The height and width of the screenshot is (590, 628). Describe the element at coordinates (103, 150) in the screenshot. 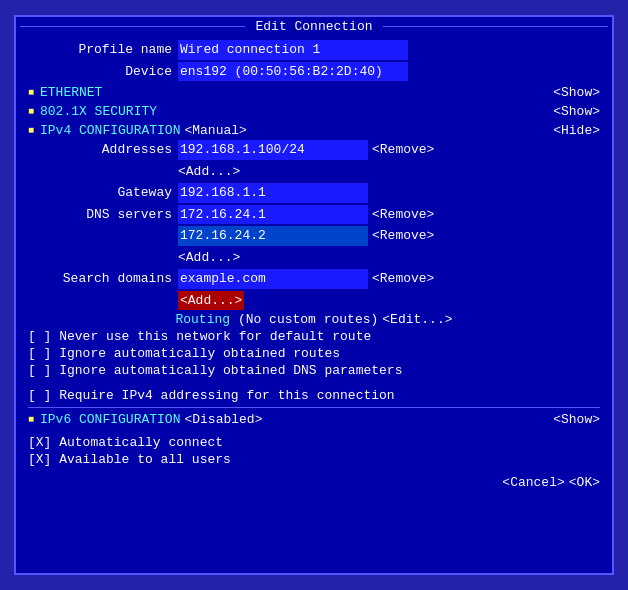

I see `addresses-label: Addresses` at that location.